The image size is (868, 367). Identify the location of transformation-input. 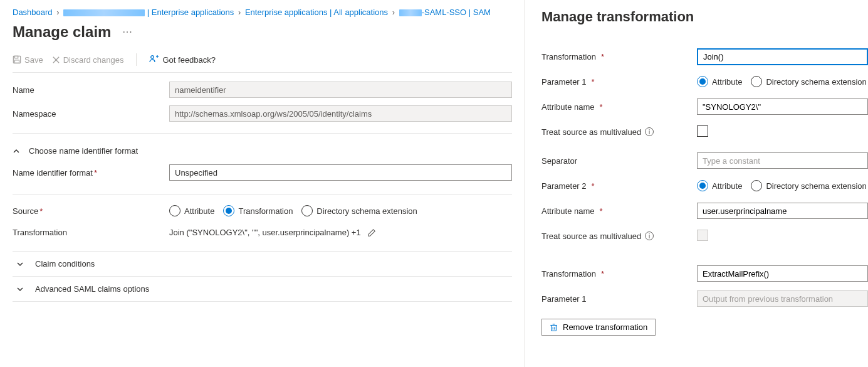
(782, 56).